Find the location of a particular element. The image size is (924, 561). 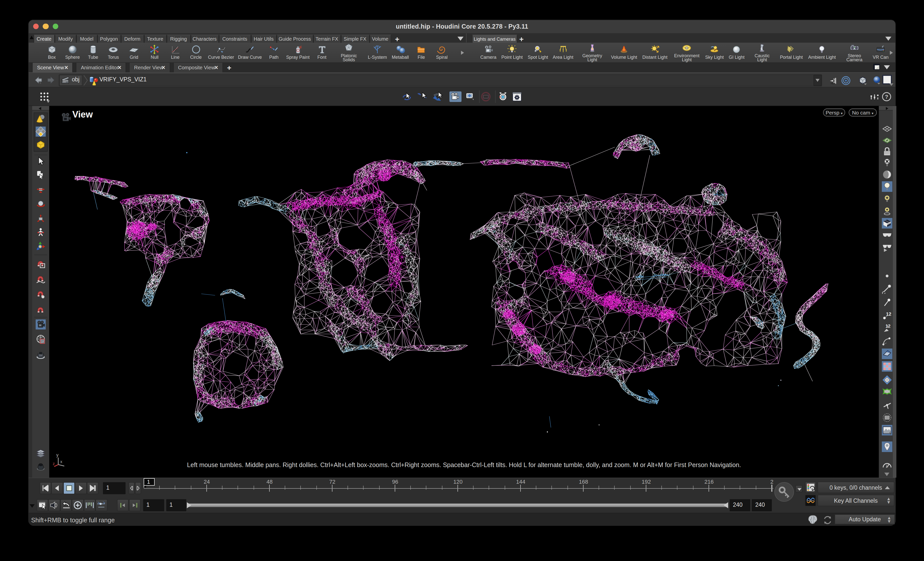

svg-text: 12 is located at coordinates (889, 314).